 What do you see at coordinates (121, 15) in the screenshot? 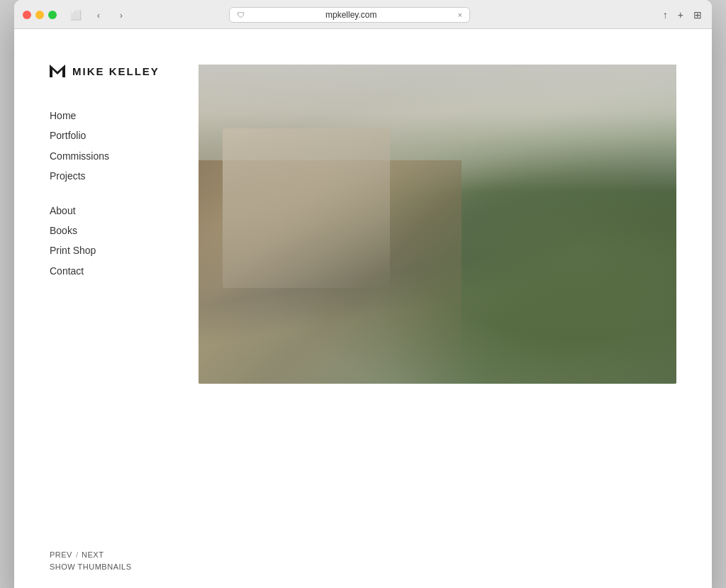
I see `forward-button: ›` at bounding box center [121, 15].